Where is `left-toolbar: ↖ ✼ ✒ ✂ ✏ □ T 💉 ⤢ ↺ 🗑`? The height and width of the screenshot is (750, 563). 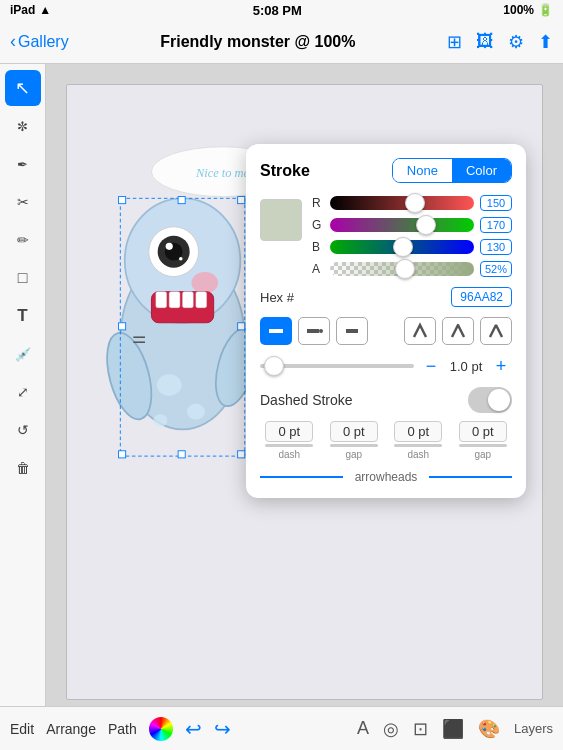 left-toolbar: ↖ ✼ ✒ ✂ ✏ □ T 💉 ⤢ ↺ 🗑 is located at coordinates (23, 407).